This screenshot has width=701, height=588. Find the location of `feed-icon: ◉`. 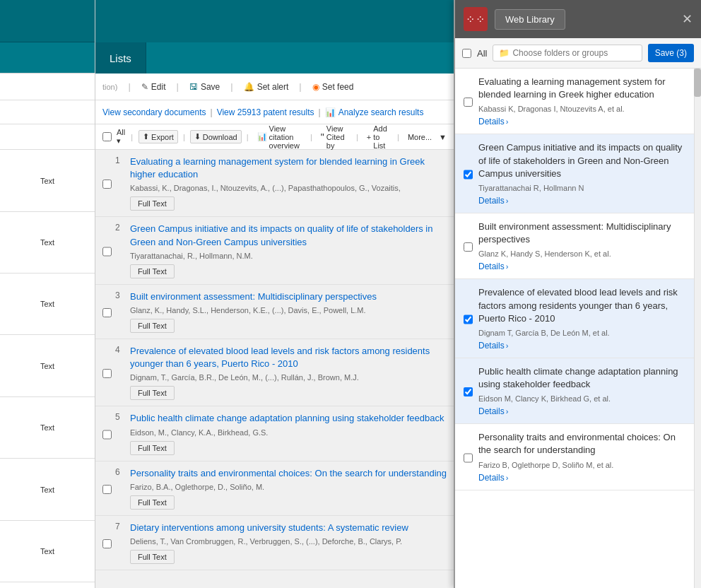

feed-icon: ◉ is located at coordinates (316, 87).